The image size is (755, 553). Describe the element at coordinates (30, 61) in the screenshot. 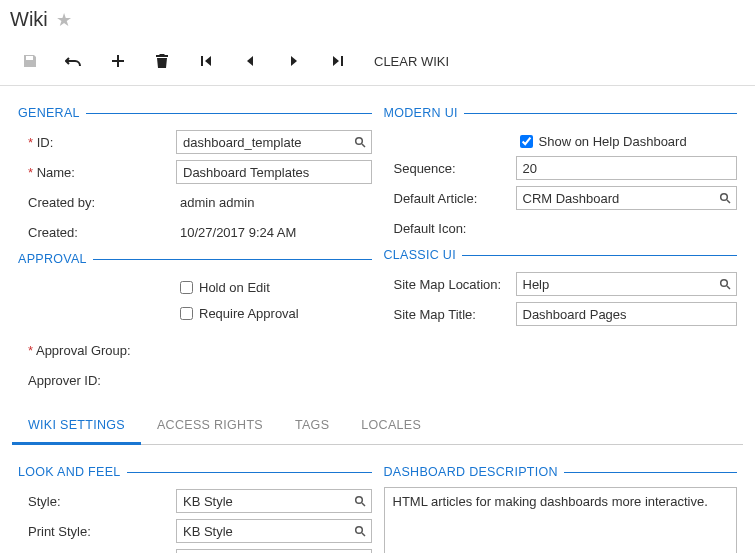

I see `save-button` at that location.